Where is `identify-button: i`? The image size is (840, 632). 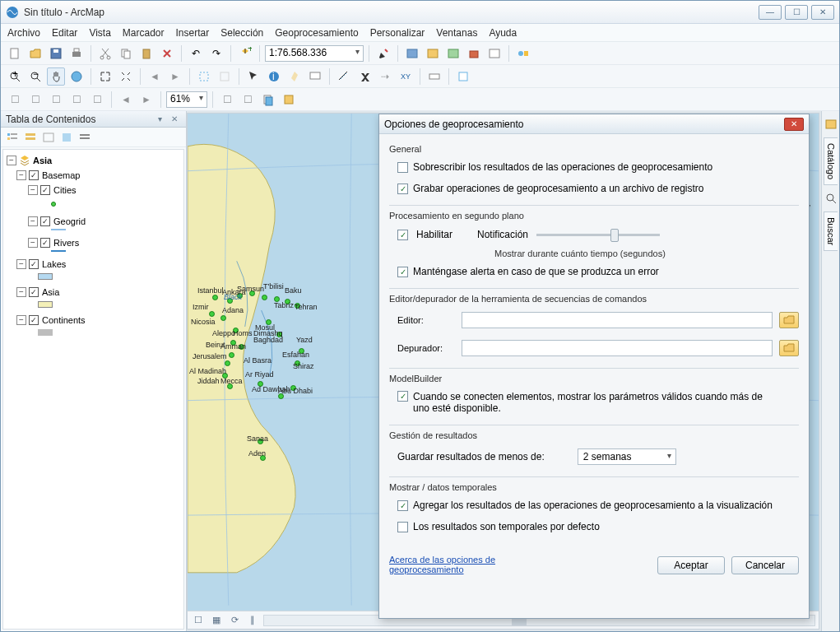
identify-button: i is located at coordinates (274, 77).